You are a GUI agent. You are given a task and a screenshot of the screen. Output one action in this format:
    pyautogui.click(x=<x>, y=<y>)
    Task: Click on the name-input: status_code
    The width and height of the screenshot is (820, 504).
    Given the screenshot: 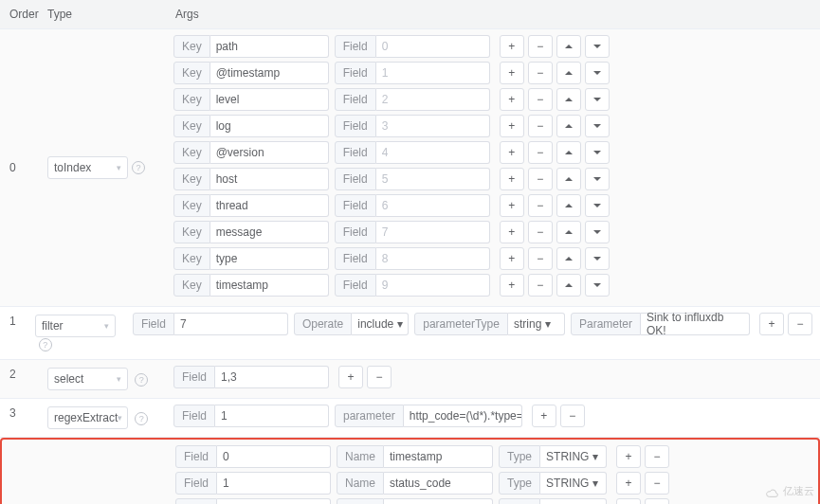 What is the action you would take?
    pyautogui.click(x=438, y=483)
    